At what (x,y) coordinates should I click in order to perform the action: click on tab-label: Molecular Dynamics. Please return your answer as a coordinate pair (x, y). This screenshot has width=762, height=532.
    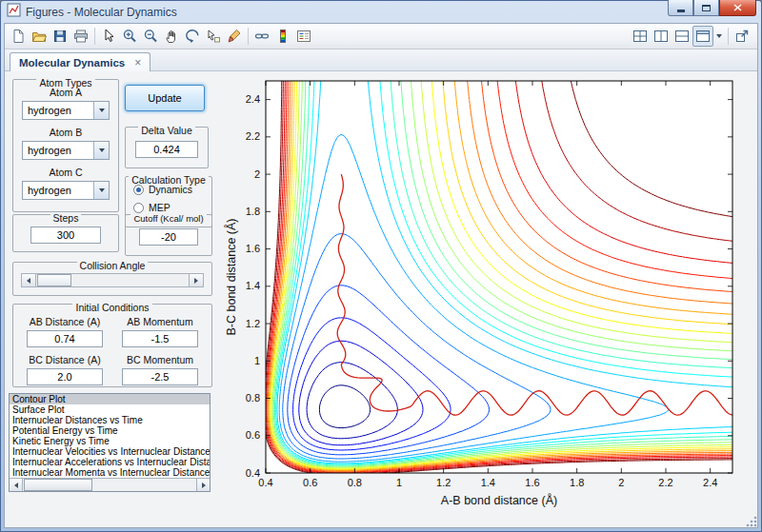
    Looking at the image, I should click on (72, 63).